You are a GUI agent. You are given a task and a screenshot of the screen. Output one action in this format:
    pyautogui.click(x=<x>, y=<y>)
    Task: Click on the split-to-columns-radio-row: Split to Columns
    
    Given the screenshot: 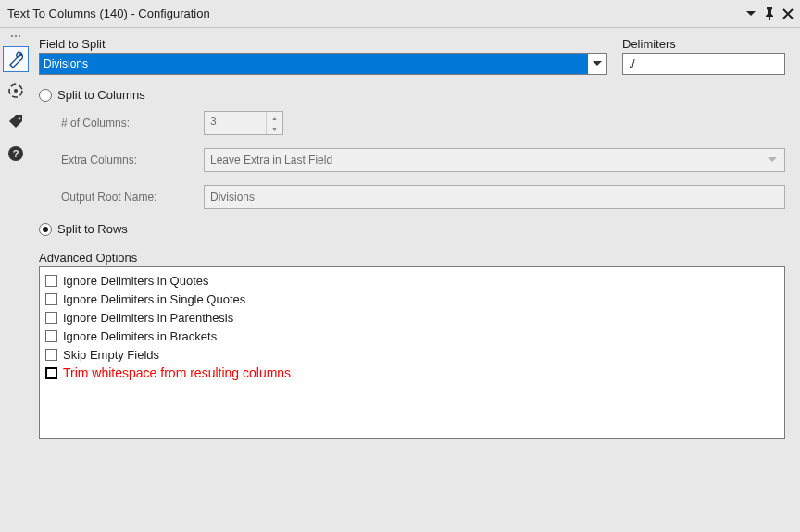 What is the action you would take?
    pyautogui.click(x=412, y=94)
    